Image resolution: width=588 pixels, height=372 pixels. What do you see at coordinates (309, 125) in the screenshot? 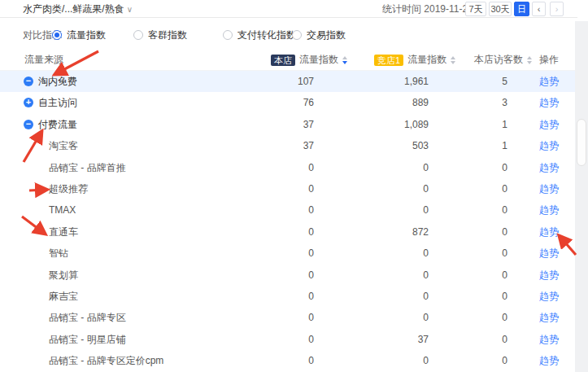
I see `own-index-value: 37` at bounding box center [309, 125].